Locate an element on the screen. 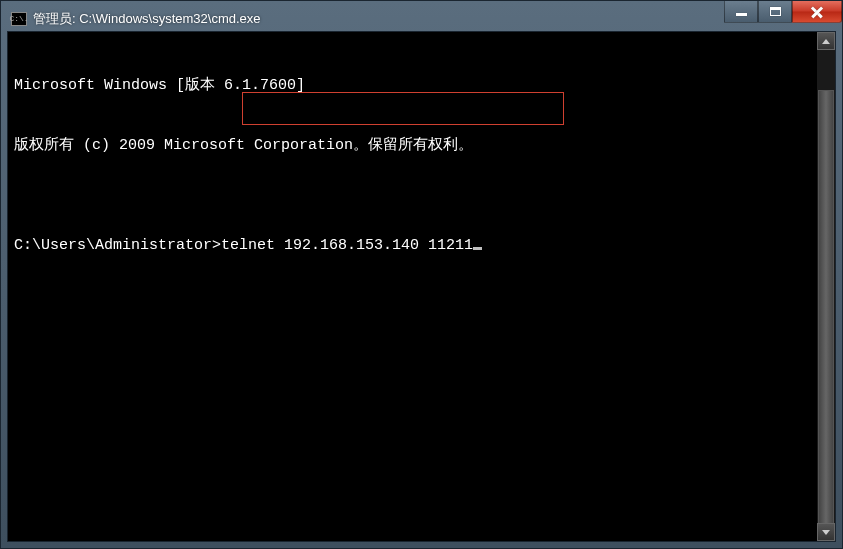 Image resolution: width=843 pixels, height=549 pixels. scroll-down-button is located at coordinates (826, 532).